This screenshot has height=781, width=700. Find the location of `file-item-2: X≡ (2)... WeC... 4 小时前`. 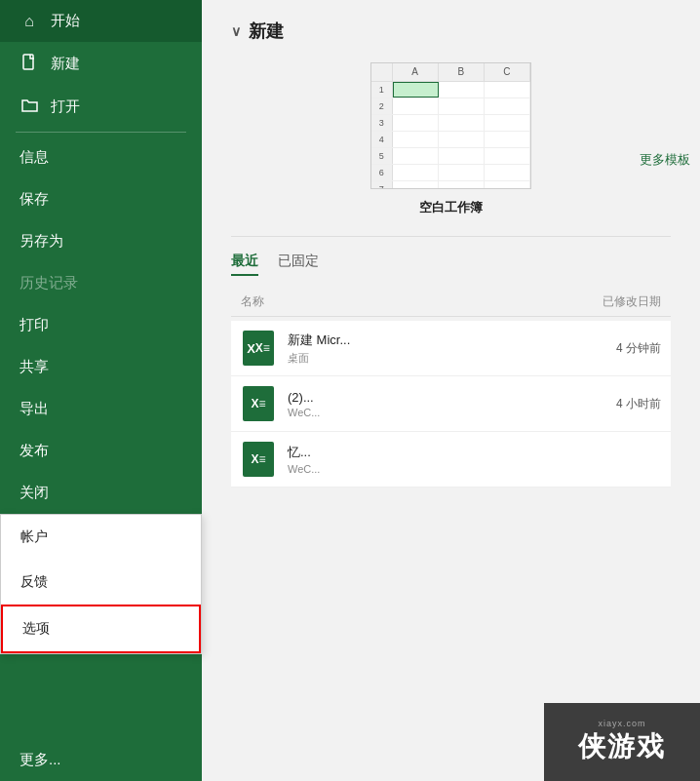

file-item-2: X≡ (2)... WeC... 4 小时前 is located at coordinates (450, 404).